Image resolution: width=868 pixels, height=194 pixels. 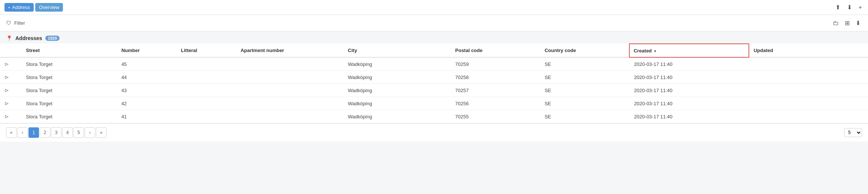 What do you see at coordinates (434, 77) in the screenshot?
I see `table-row: ⊳ Stora Torget 44 Wadköping 70258 SE 202…` at bounding box center [434, 77].